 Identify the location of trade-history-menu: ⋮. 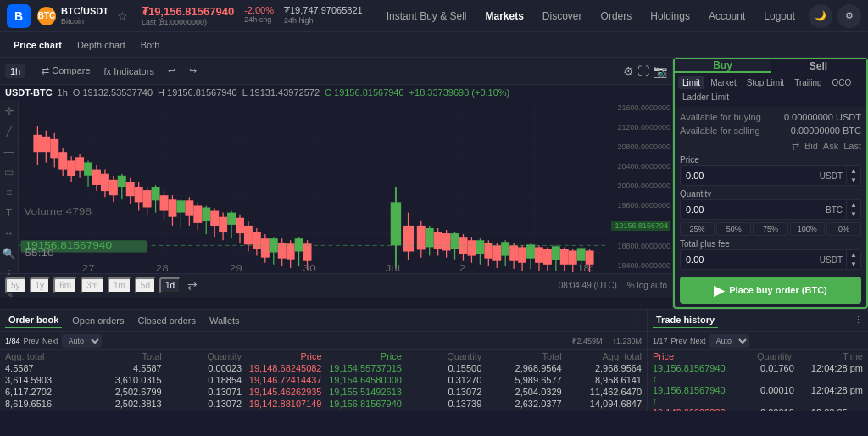
(858, 321).